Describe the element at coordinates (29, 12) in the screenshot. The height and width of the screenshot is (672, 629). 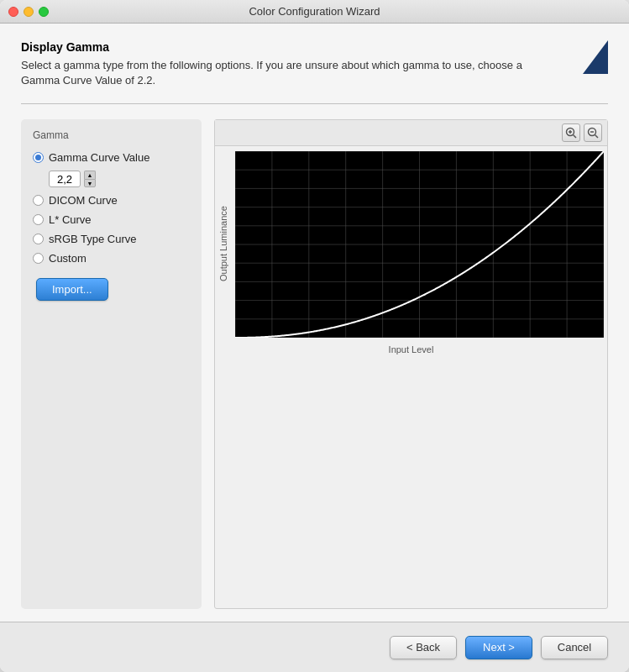
I see `minimize-button` at that location.